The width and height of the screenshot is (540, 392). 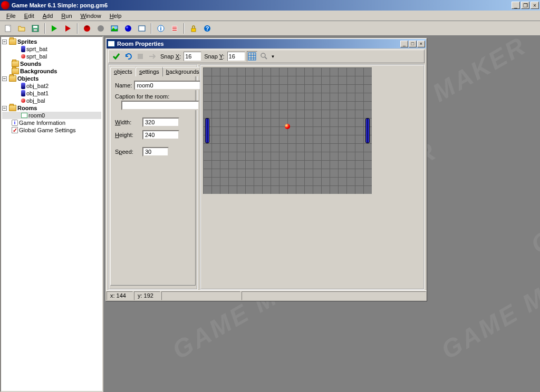 I want to click on instance-bat-left, so click(x=207, y=131).